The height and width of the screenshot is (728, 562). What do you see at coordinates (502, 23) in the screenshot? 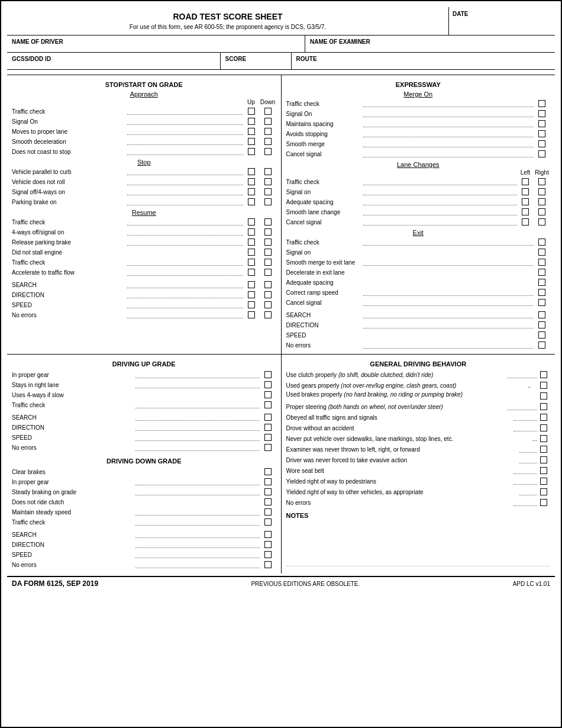
I see `date-value` at bounding box center [502, 23].